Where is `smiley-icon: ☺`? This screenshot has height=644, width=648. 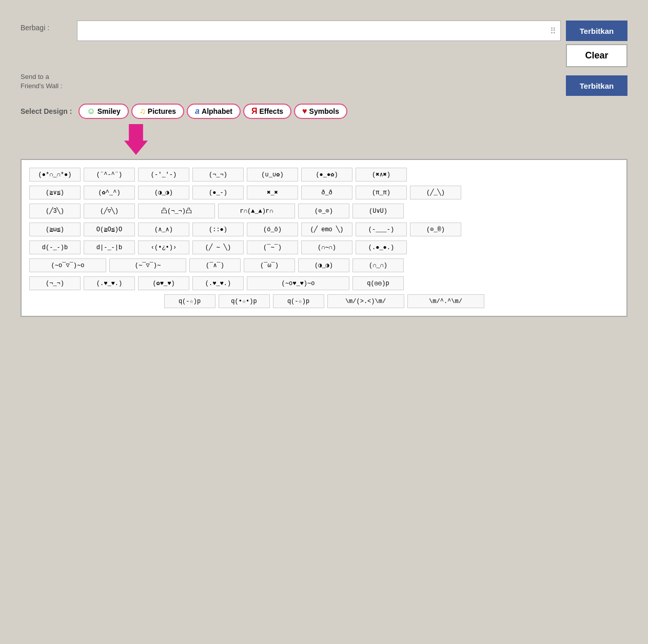 smiley-icon: ☺ is located at coordinates (91, 111).